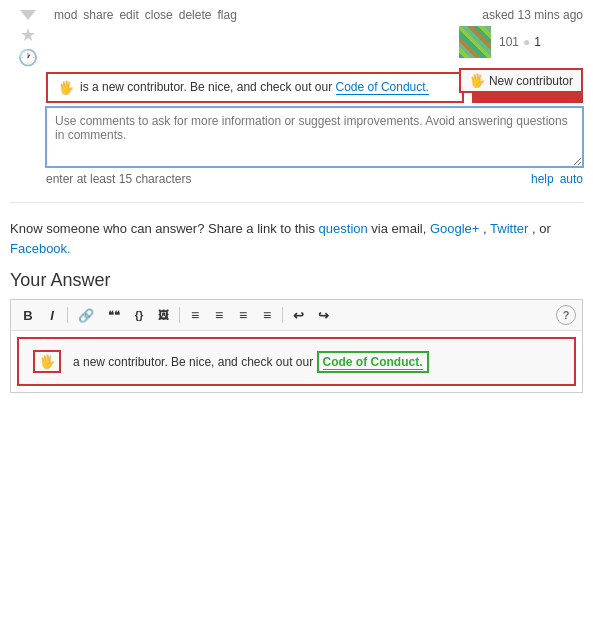 Image resolution: width=593 pixels, height=617 pixels. Describe the element at coordinates (296, 346) in the screenshot. I see `answer-editor: B I 🔗 ❝❝ {} 🖼 ≡ ≡ ≡ ≡ ↩ ↪ ? 🖐 a new cont…` at that location.